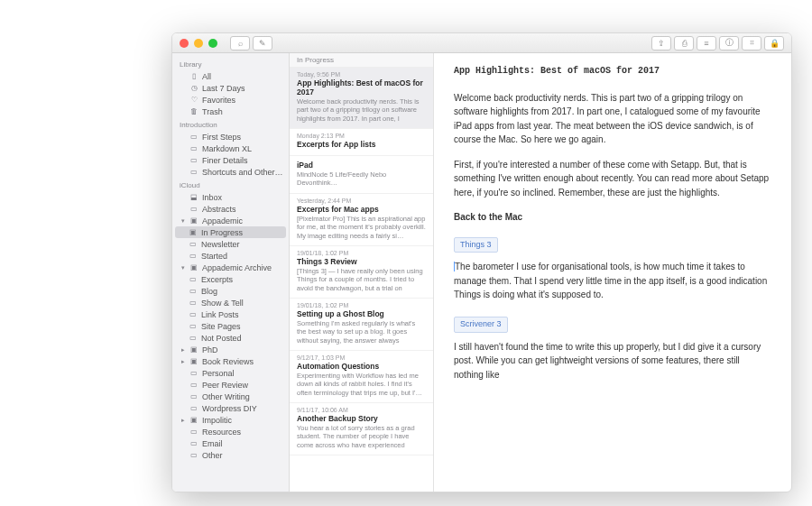 Image resolution: width=812 pixels, height=506 pixels. What do you see at coordinates (231, 384) in the screenshot?
I see `sidebar-item: ▭Peer Review` at bounding box center [231, 384].